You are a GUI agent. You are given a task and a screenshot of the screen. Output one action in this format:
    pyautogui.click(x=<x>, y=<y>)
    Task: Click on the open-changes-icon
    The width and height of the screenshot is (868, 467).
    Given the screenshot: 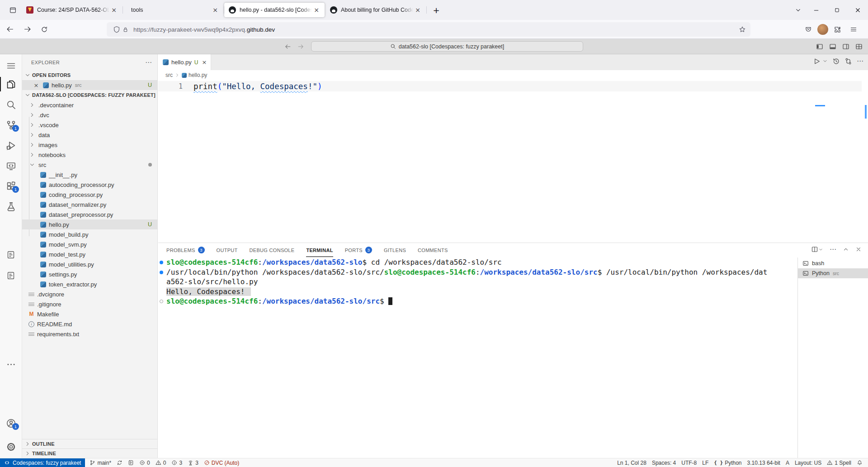 What is the action you would take?
    pyautogui.click(x=848, y=62)
    